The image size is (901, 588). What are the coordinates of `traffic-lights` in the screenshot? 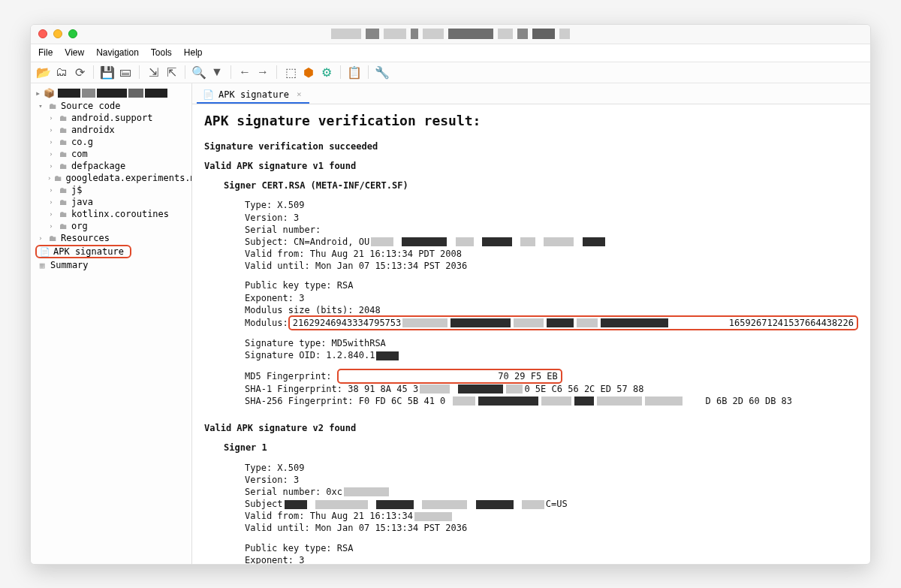 It's located at (58, 34).